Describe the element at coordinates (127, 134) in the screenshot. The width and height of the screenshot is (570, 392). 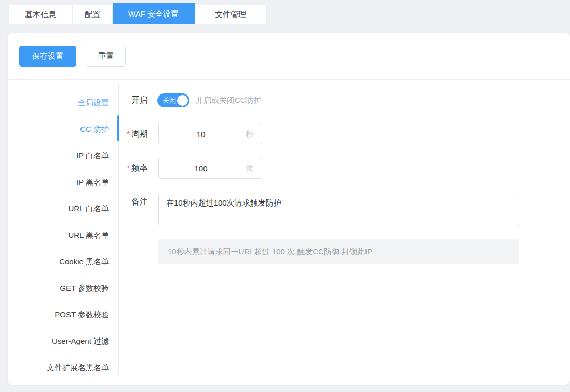
I see `period-label: *周期` at that location.